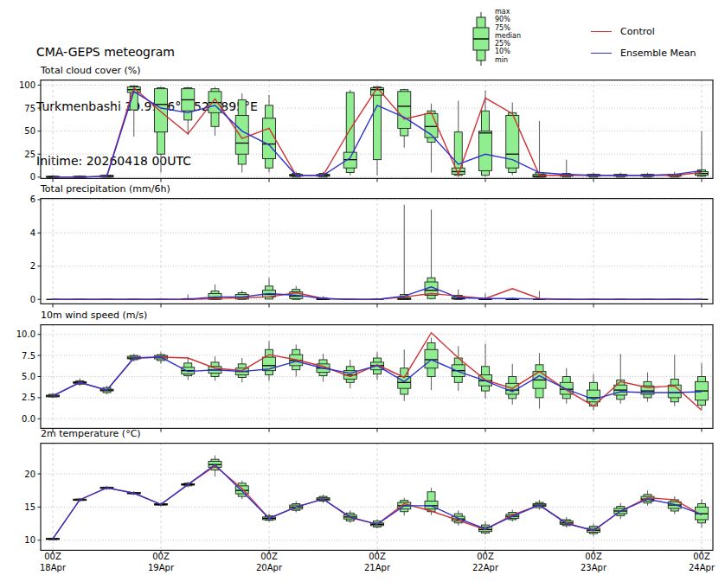  What do you see at coordinates (29, 419) in the screenshot?
I see `y-tick-label: 0.0` at bounding box center [29, 419].